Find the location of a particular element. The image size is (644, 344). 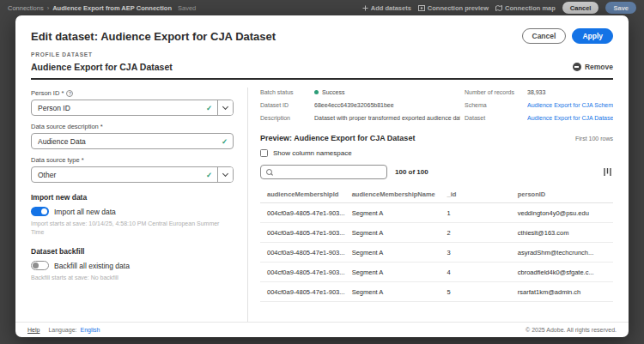

table-row: 004cf0a9-4805-47e1-903... Segment A 3 as… is located at coordinates (436, 252).